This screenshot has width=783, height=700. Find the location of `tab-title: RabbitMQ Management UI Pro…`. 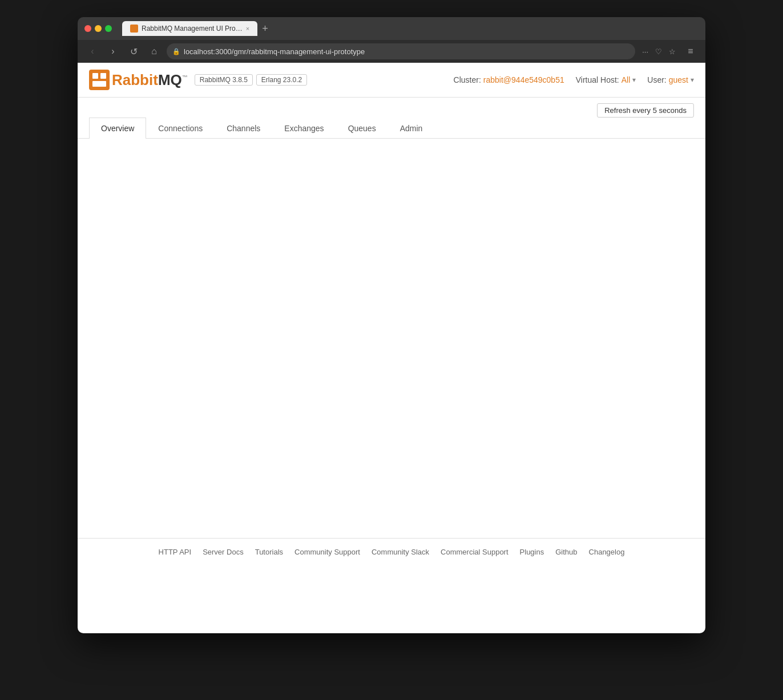

tab-title: RabbitMQ Management UI Pro… is located at coordinates (192, 29).